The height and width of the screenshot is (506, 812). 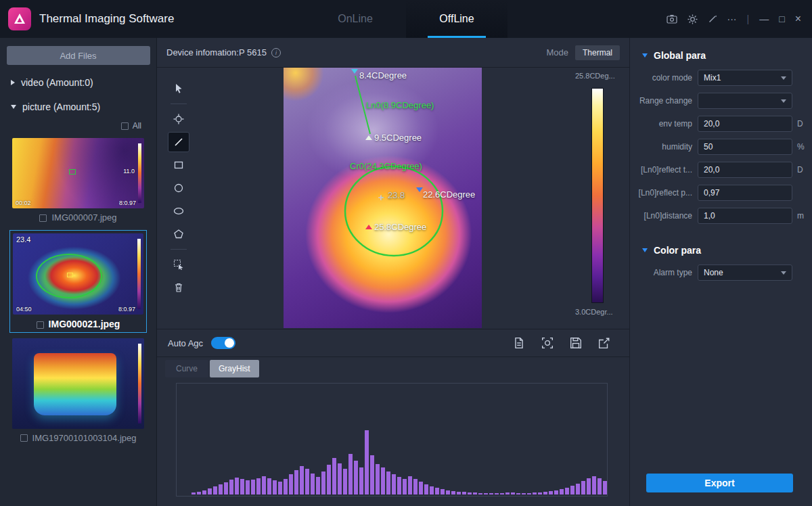 What do you see at coordinates (604, 343) in the screenshot?
I see `export-image-icon` at bounding box center [604, 343].